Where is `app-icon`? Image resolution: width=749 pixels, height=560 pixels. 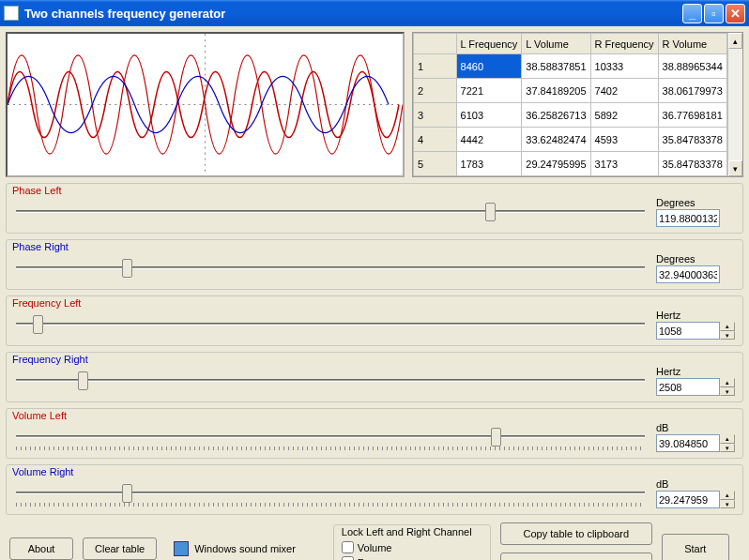
app-icon is located at coordinates (11, 13).